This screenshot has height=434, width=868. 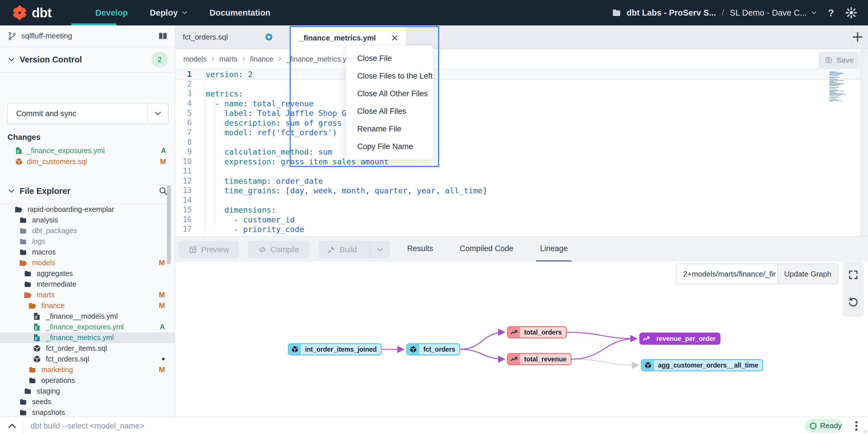 What do you see at coordinates (88, 380) in the screenshot?
I see `tree-item: operations` at bounding box center [88, 380].